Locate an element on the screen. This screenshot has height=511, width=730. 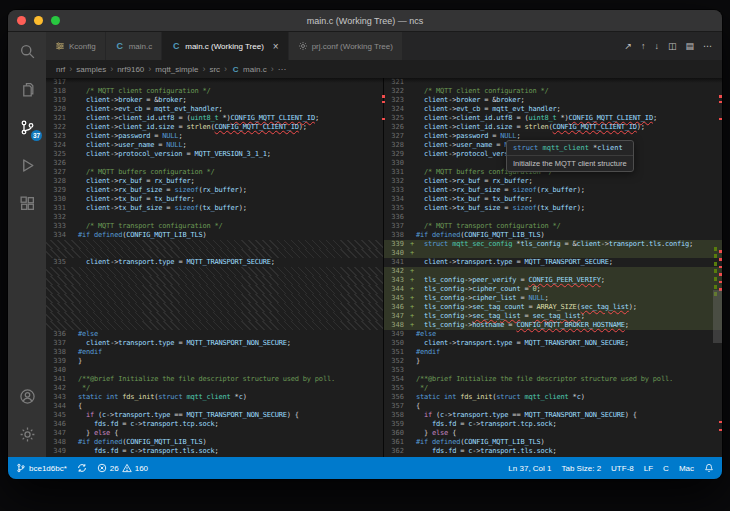
line-number: 334 is located at coordinates (58, 236).